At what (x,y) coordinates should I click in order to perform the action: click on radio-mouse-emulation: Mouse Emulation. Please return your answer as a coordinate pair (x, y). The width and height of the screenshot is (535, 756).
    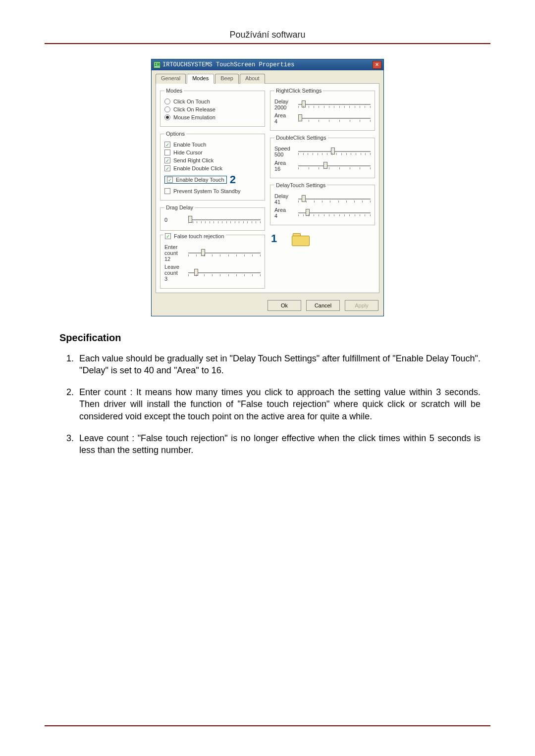
    Looking at the image, I should click on (213, 117).